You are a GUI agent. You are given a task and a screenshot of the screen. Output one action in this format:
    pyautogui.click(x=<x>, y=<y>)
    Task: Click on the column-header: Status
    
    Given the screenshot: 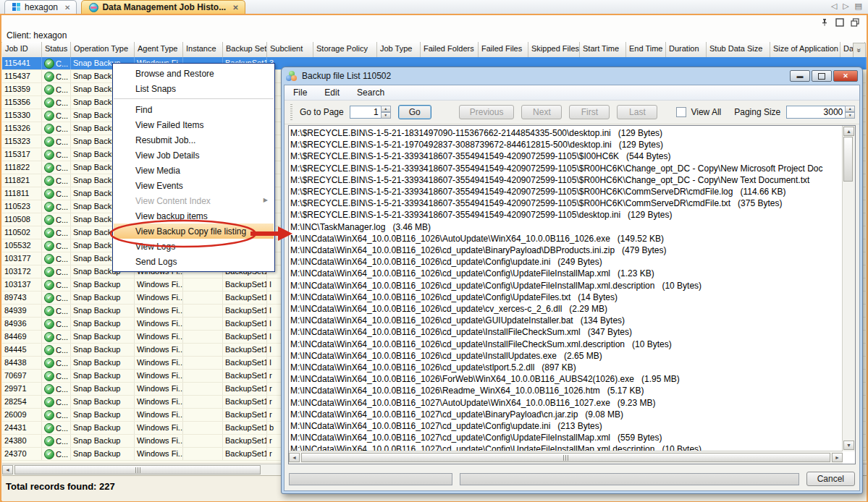 What is the action you would take?
    pyautogui.click(x=56, y=49)
    